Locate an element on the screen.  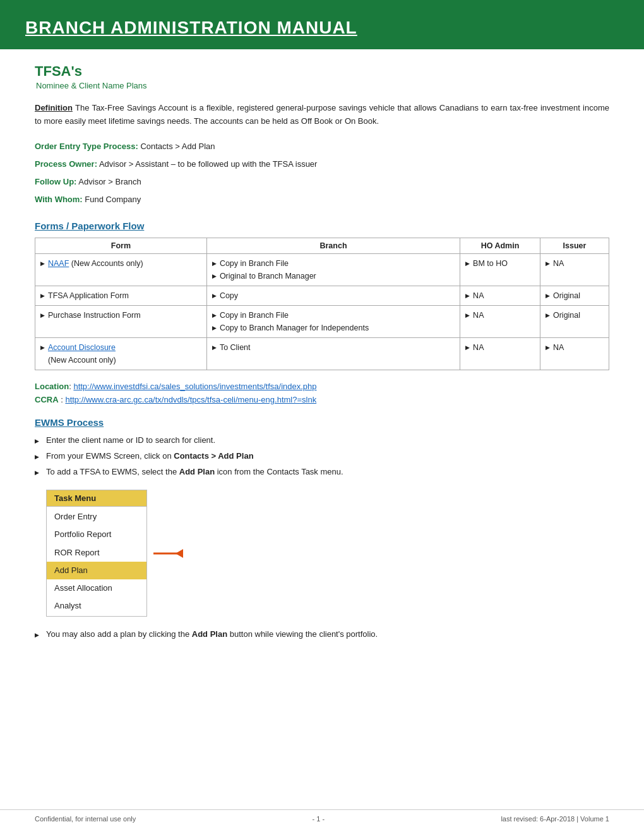
task-menu-item-add-plan: Add Plan is located at coordinates (97, 571).